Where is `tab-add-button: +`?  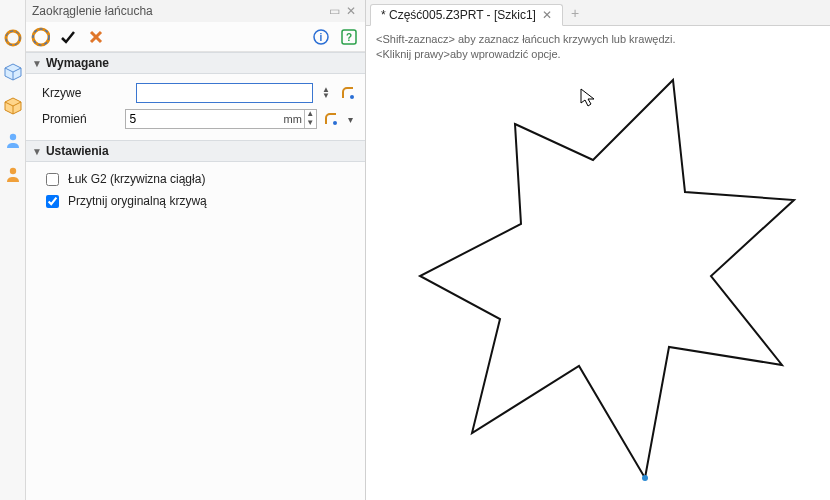 tab-add-button: + is located at coordinates (575, 13).